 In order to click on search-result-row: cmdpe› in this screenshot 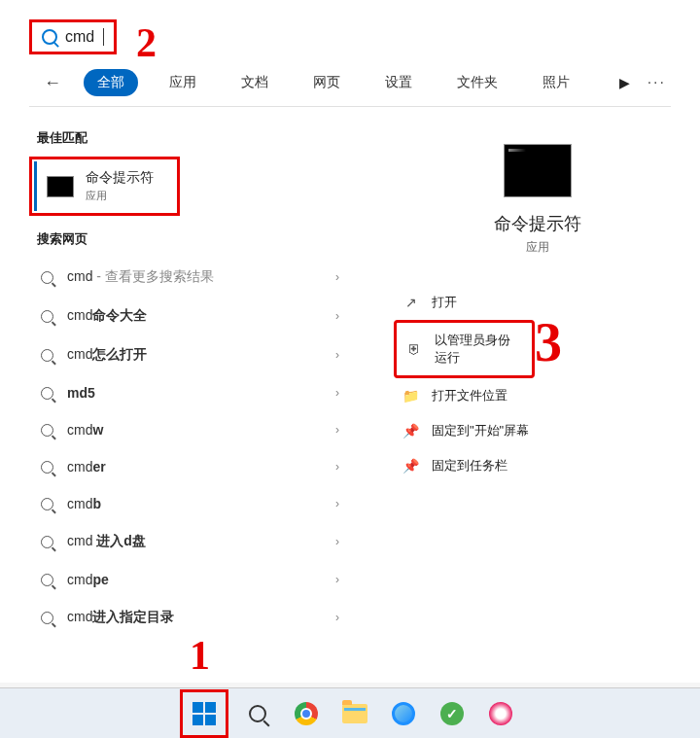, I will do `click(196, 580)`.